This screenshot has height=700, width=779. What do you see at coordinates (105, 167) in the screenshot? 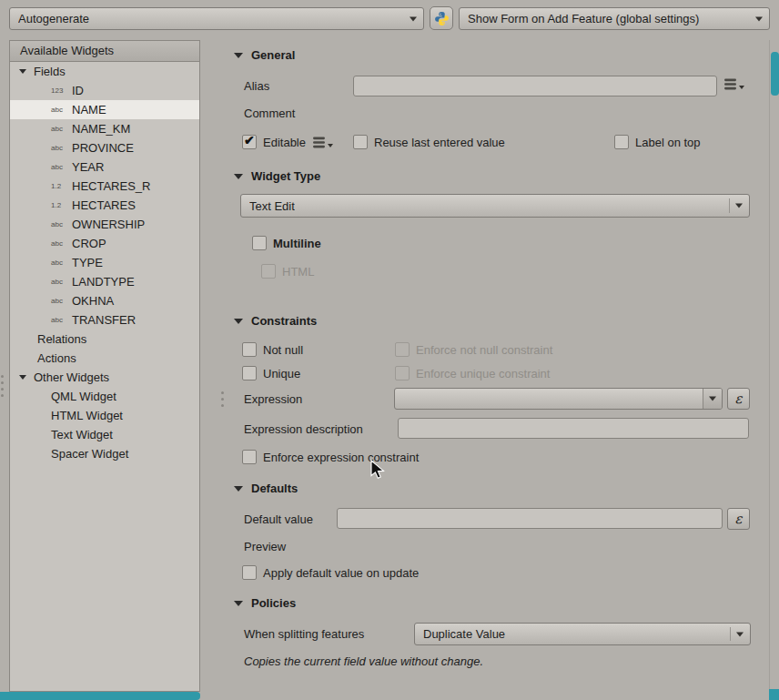
I see `tree-item-year: abcYEAR` at bounding box center [105, 167].